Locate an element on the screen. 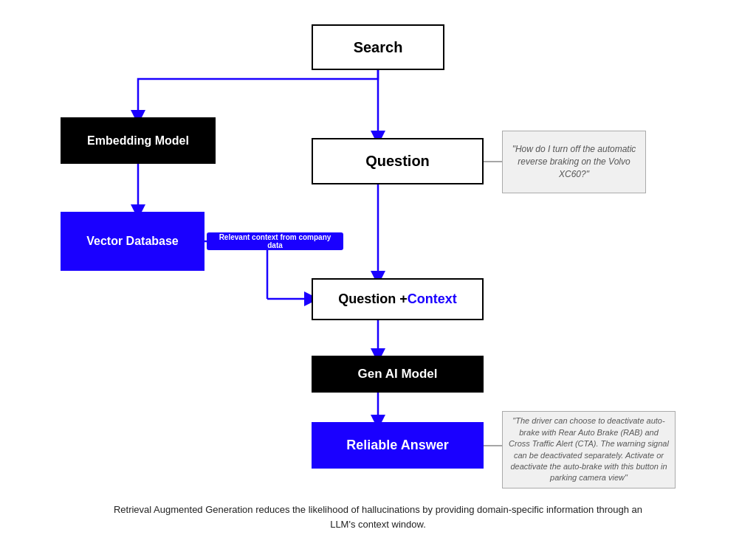 This screenshot has width=756, height=549. search-node: Search is located at coordinates (378, 47).